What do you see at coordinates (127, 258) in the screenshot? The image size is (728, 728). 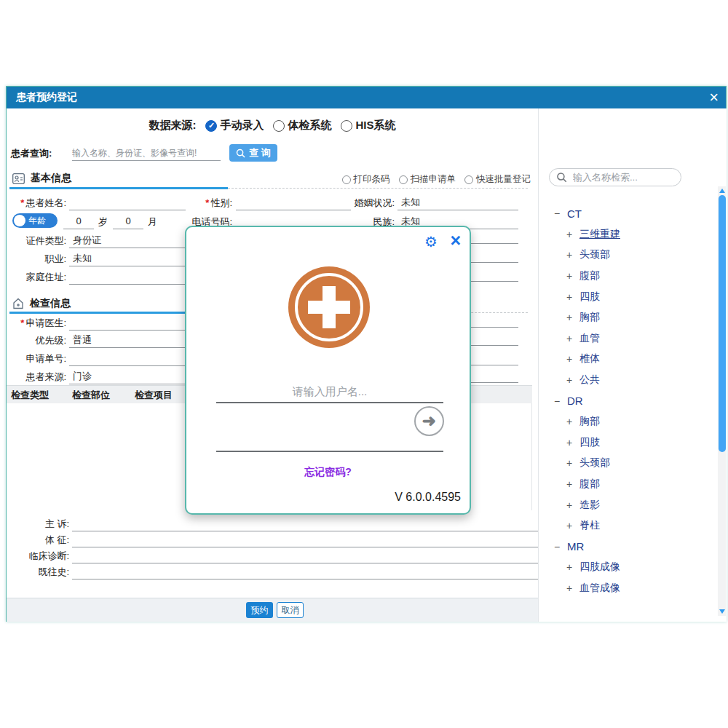 I see `occupation-input: 未知` at bounding box center [127, 258].